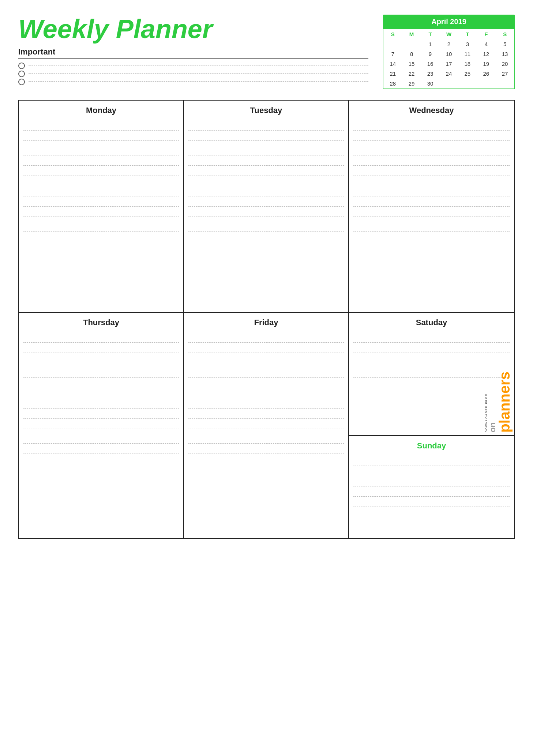 The height and width of the screenshot is (756, 533). Describe the element at coordinates (449, 74) in the screenshot. I see `cal-week-4: 21 22 23 24 25 26 27` at that location.